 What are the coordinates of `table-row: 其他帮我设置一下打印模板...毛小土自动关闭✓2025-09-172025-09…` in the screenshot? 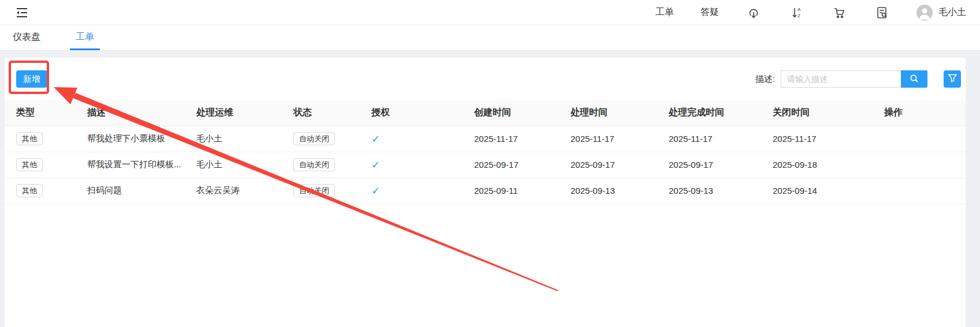 It's located at (485, 165).